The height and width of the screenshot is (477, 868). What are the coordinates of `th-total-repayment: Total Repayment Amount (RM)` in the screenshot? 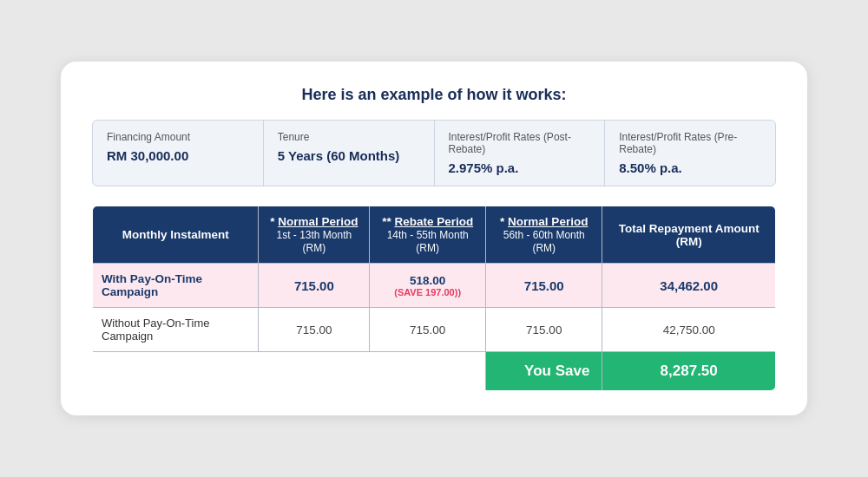 It's located at (689, 235).